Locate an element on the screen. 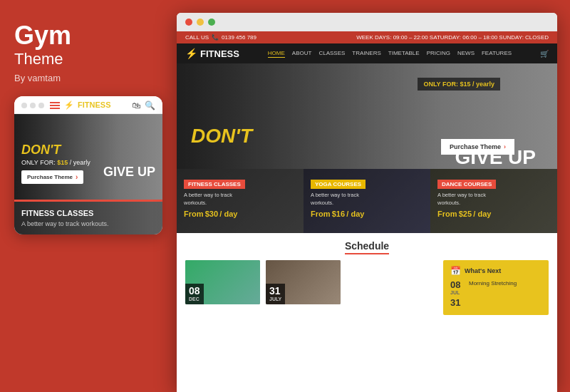 The image size is (570, 392). phone-icon: 📞 is located at coordinates (215, 37).